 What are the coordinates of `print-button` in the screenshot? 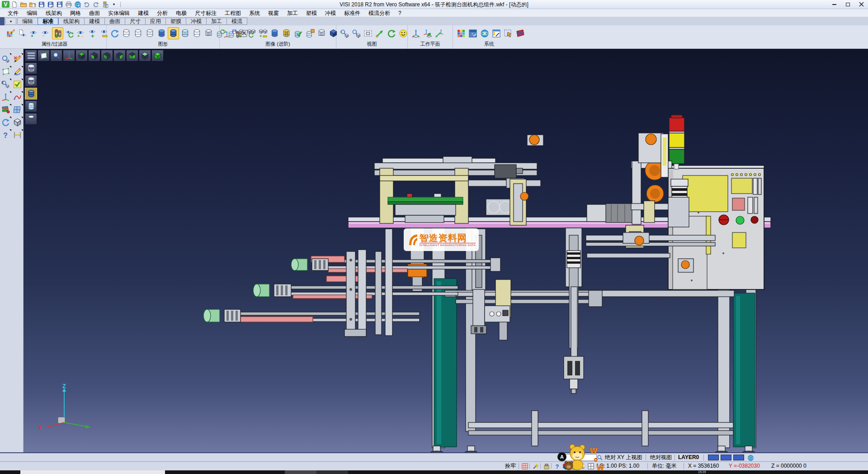 It's located at (69, 5).